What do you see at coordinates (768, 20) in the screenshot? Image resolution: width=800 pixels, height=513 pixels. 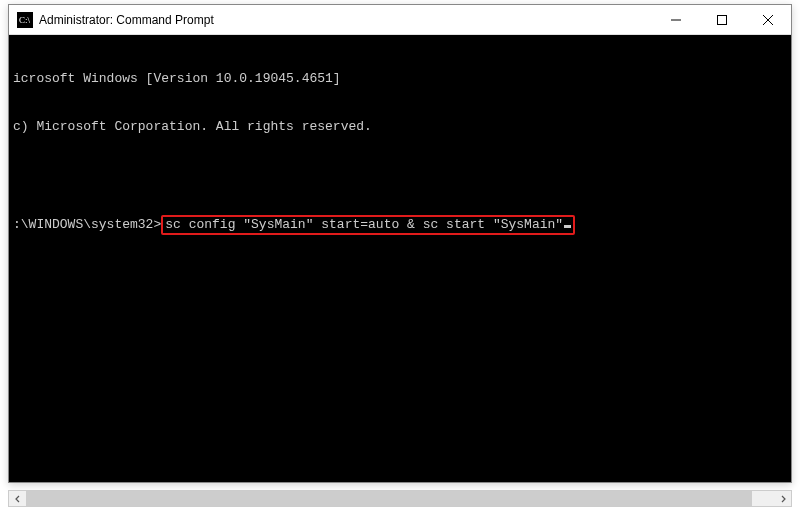 I see `close-button` at bounding box center [768, 20].